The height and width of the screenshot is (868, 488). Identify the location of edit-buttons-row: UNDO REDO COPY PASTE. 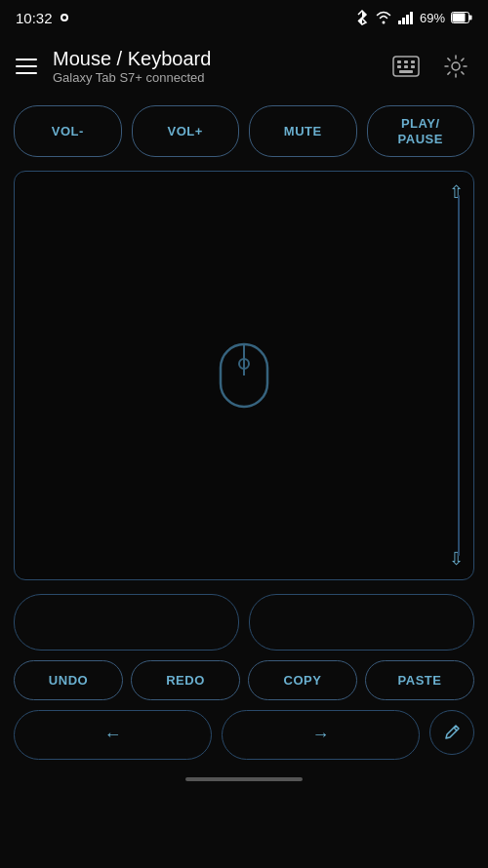
(244, 681).